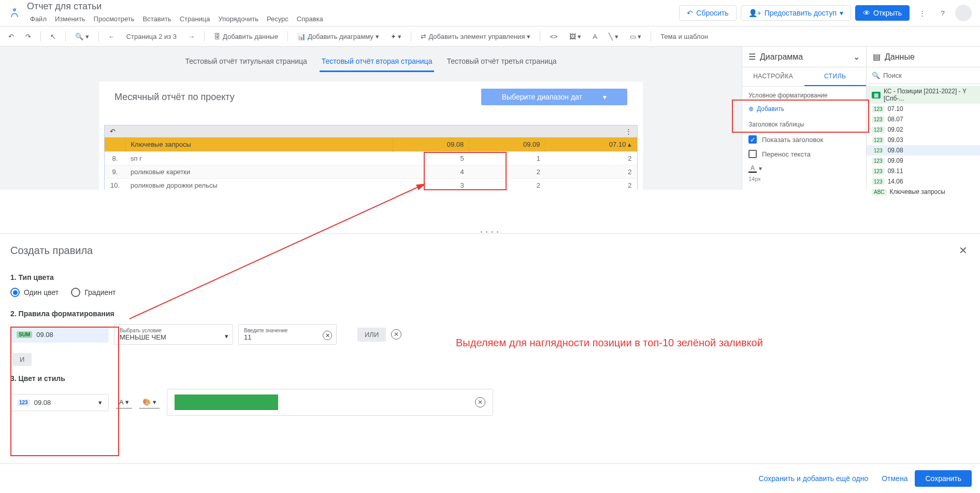 This screenshot has width=980, height=493. I want to click on show-header-checkbox: ✓Показать заголовок, so click(804, 139).